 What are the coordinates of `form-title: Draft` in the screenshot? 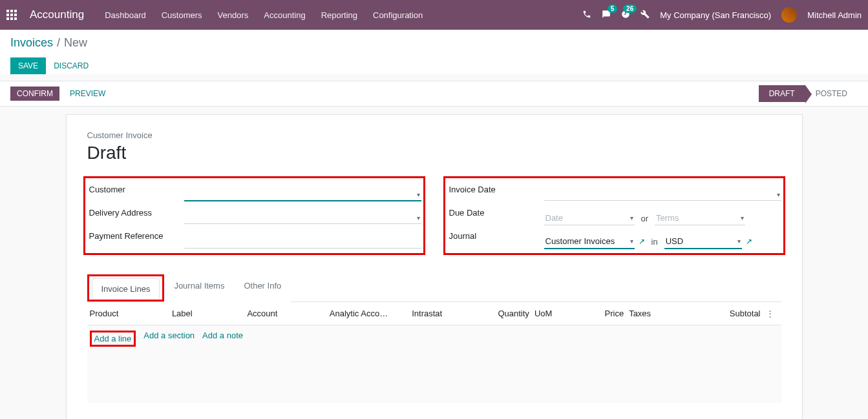 It's located at (434, 153).